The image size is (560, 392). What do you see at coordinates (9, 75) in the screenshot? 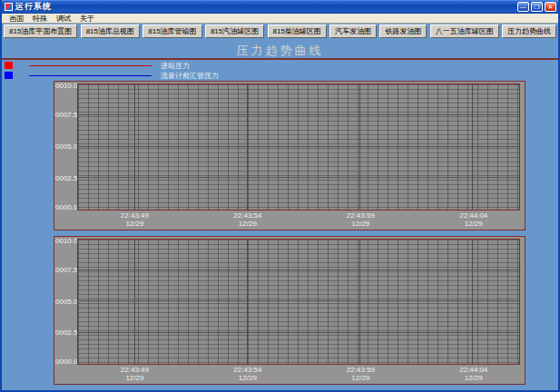
I see `legend-swatch-blue` at bounding box center [9, 75].